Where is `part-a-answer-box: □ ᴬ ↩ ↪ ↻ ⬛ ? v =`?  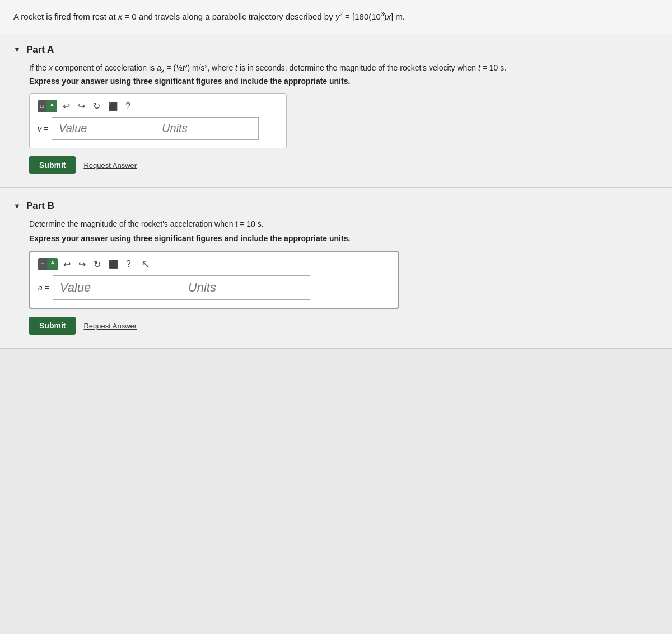
part-a-answer-box: □ ᴬ ↩ ↪ ↻ ⬛ ? v = is located at coordinates (158, 121).